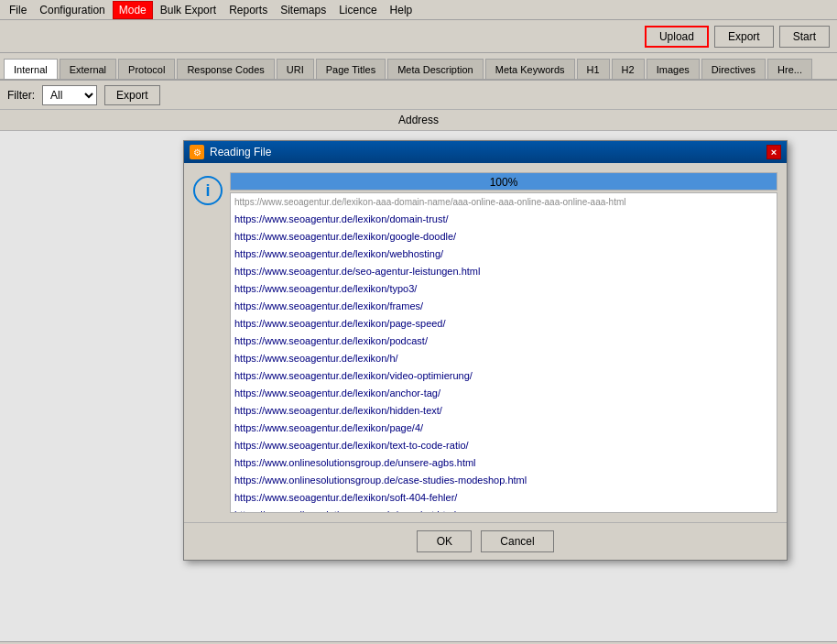 Image resolution: width=837 pixels, height=644 pixels. What do you see at coordinates (401, 10) in the screenshot?
I see `menu-item-help: Help` at bounding box center [401, 10].